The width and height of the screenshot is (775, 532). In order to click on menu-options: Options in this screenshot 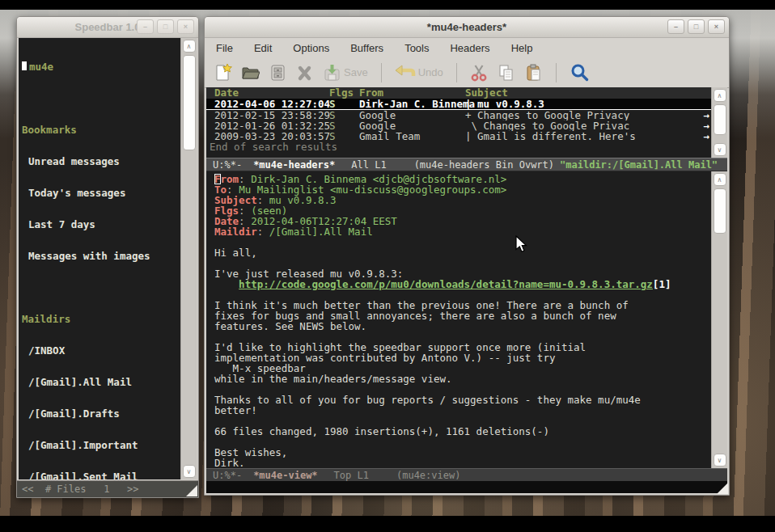, I will do `click(311, 49)`.